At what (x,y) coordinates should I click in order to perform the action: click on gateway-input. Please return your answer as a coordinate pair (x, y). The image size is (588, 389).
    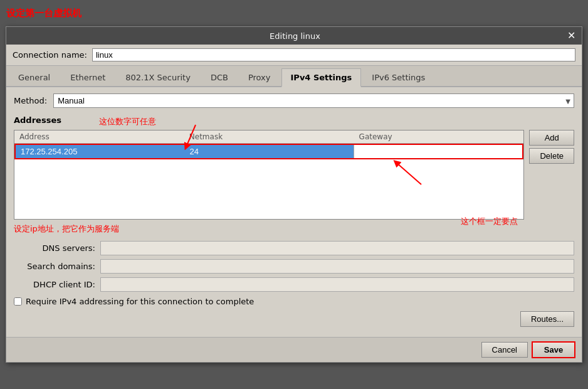
    Looking at the image, I should click on (438, 152).